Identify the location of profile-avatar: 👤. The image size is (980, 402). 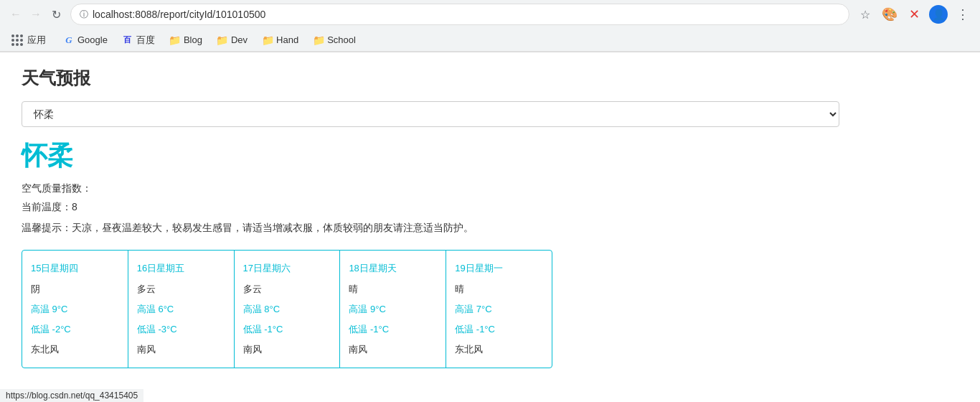
(938, 14).